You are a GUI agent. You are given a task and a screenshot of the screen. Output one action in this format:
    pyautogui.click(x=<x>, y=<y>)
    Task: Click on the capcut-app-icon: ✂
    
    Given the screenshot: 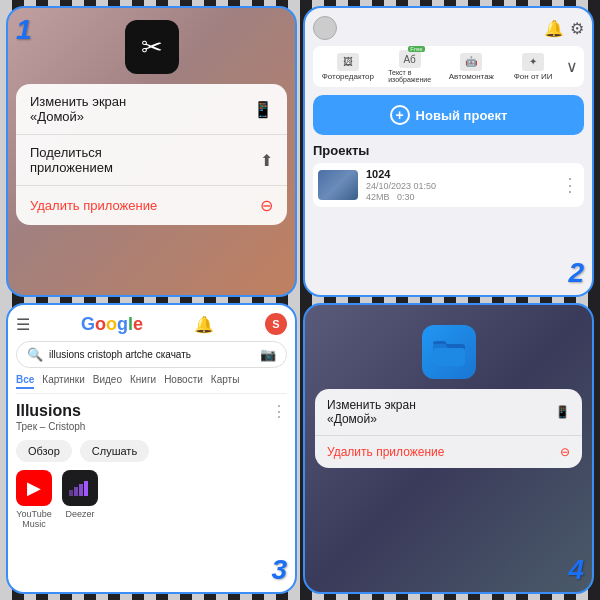 What is the action you would take?
    pyautogui.click(x=152, y=47)
    